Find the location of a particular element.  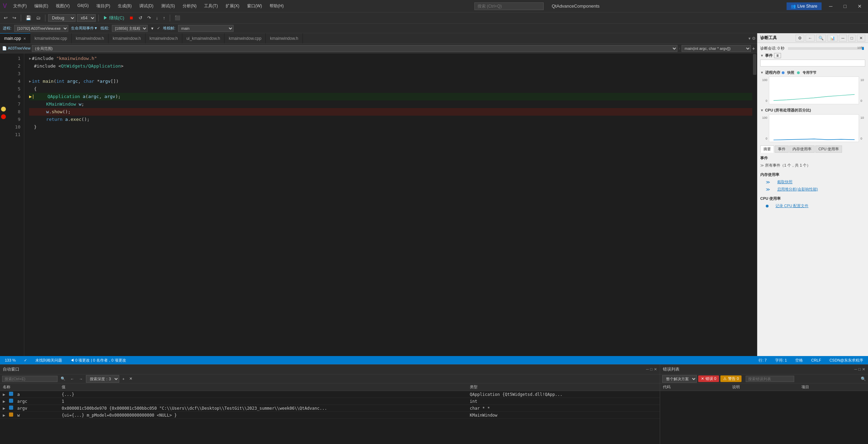

add-btn: + is located at coordinates (754, 48).